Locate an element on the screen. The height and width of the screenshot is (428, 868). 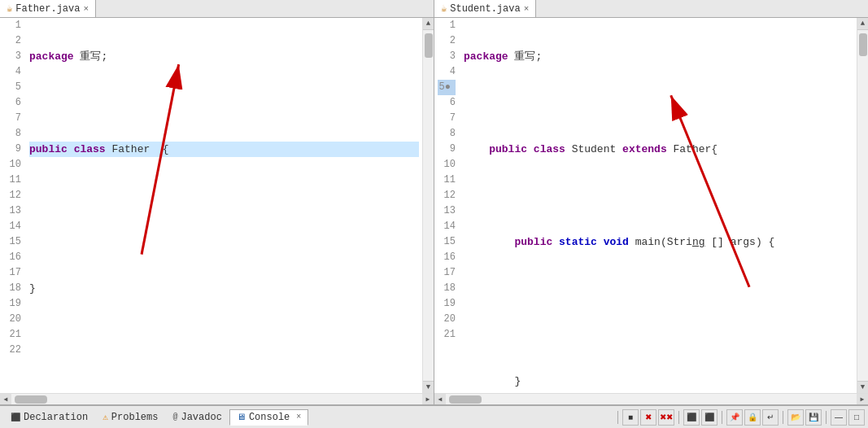
toolbar-right: ■ ✖ ✖✖ ⬛ ⬛ 📌 🔒 ↵ 📂 💾 — □ is located at coordinates (740, 417).